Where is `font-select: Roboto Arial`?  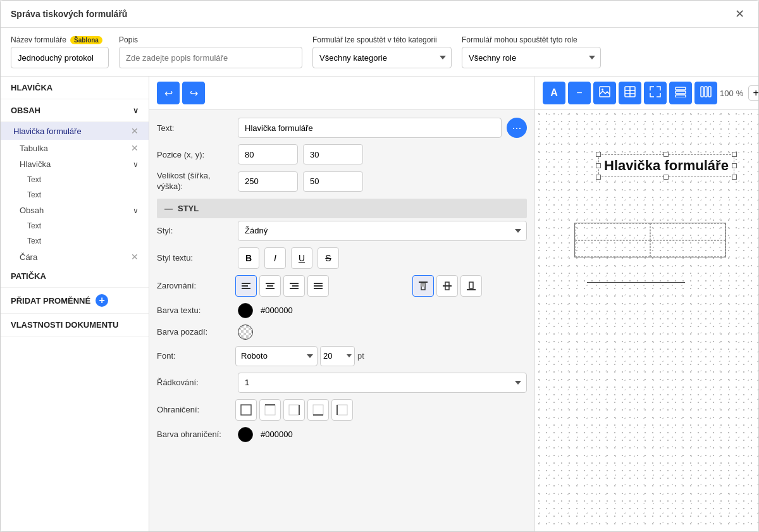
font-select: Roboto Arial is located at coordinates (276, 356).